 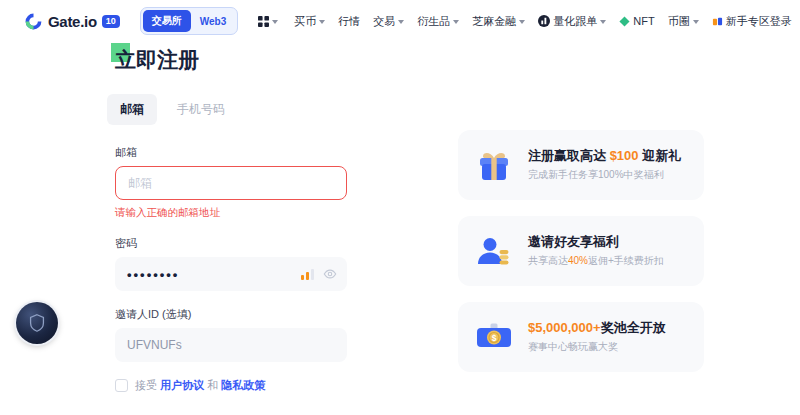 I want to click on email-input, so click(x=231, y=183).